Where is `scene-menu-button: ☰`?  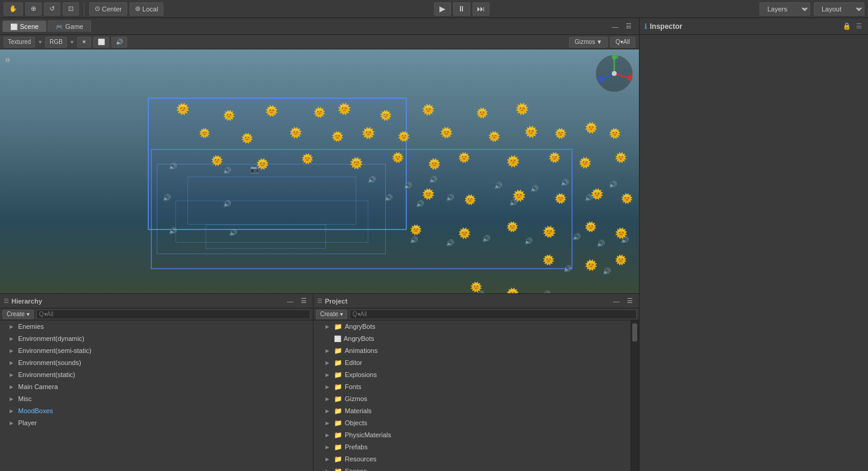 scene-menu-button: ☰ is located at coordinates (629, 27).